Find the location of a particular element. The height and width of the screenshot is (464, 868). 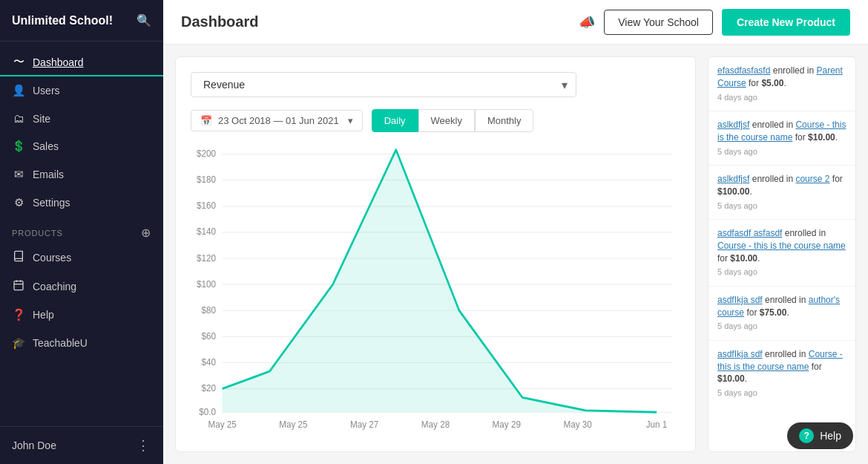

svg-text: $140 is located at coordinates (206, 232).